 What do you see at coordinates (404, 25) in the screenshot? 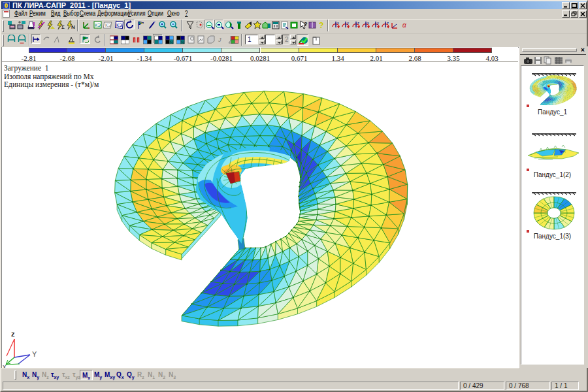
I see `svg-text: α` at bounding box center [404, 25].